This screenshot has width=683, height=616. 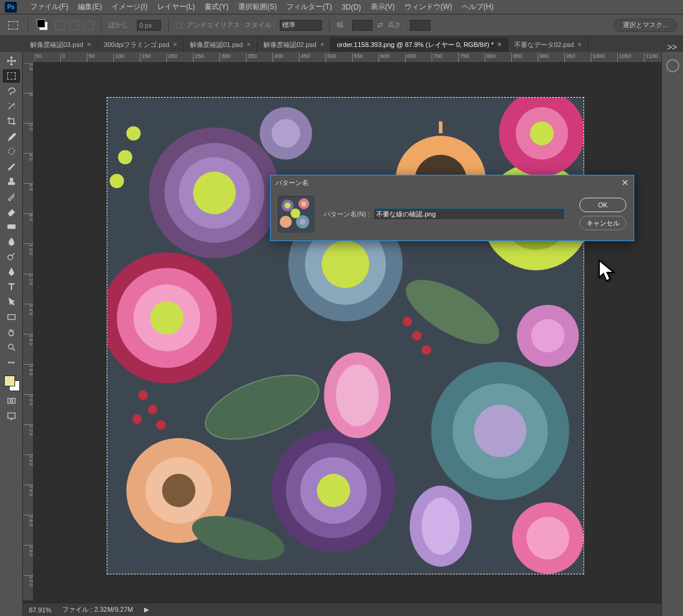 I want to click on move-tool-icon, so click(x=11, y=61).